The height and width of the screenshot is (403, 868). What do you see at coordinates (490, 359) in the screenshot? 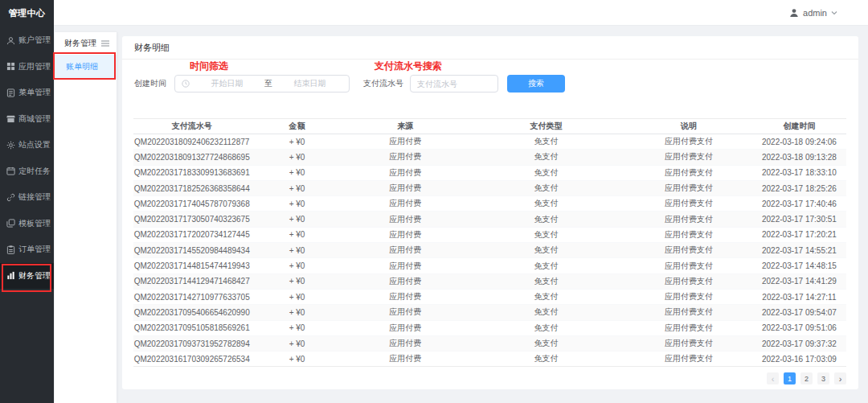
I see `table-row: QM20220316170309265726534+ ¥0应用付费免支付应用付费…` at bounding box center [490, 359].